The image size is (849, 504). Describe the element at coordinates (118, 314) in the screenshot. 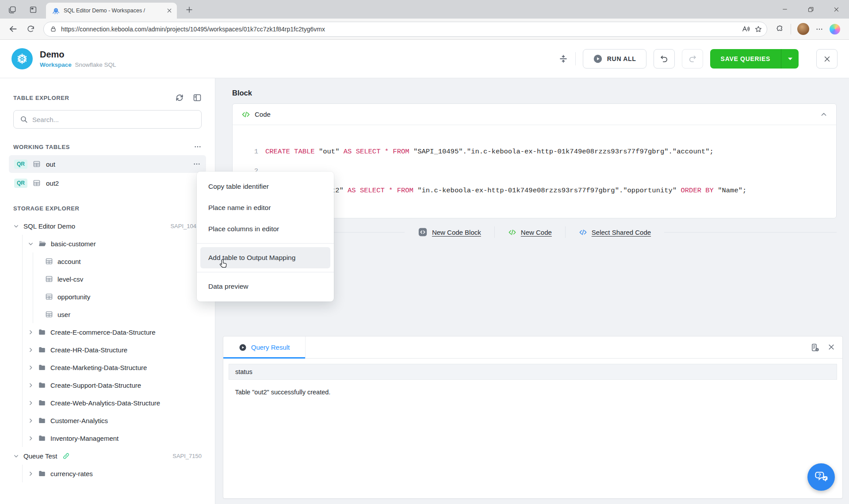

I see `tree-table-row: user` at that location.